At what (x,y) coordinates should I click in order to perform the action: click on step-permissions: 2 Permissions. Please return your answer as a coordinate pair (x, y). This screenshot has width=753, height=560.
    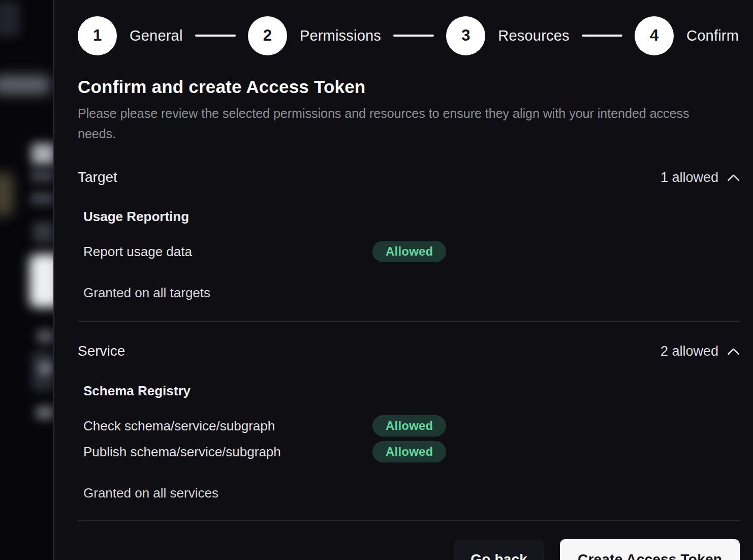
    Looking at the image, I should click on (315, 36).